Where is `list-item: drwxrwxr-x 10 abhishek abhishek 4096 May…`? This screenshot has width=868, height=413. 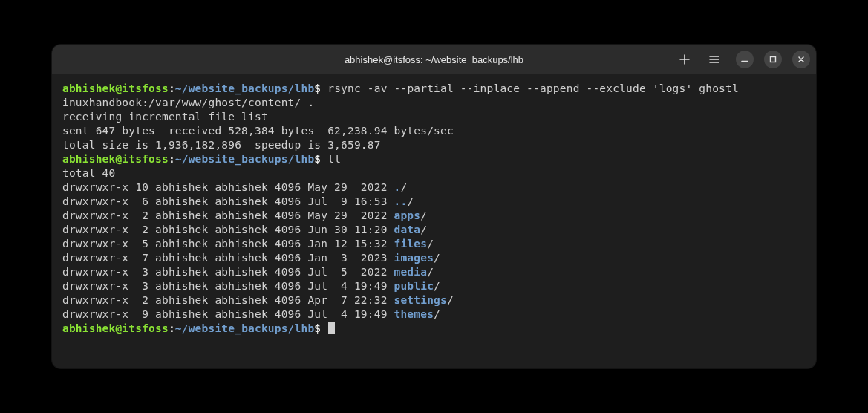 list-item: drwxrwxr-x 10 abhishek abhishek 4096 May… is located at coordinates (434, 187).